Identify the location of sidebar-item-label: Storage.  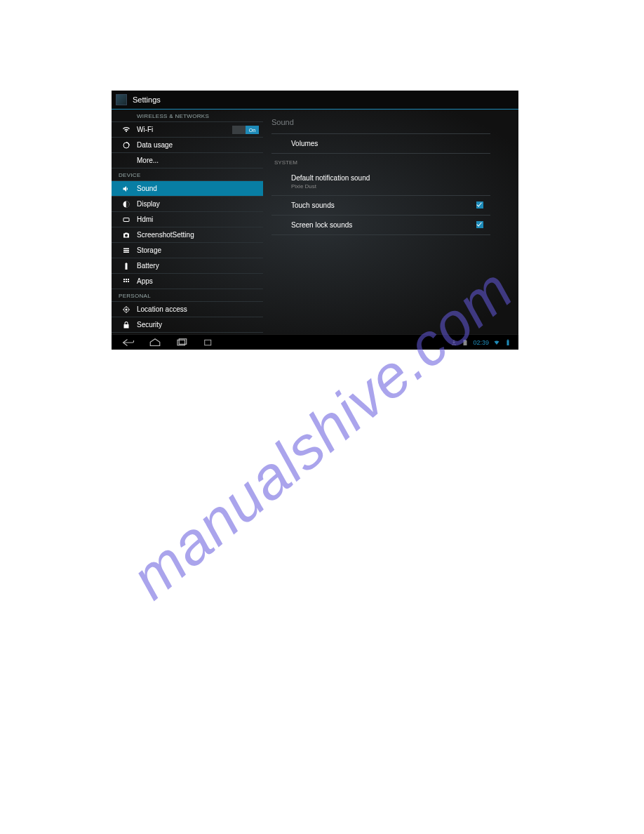
(149, 250).